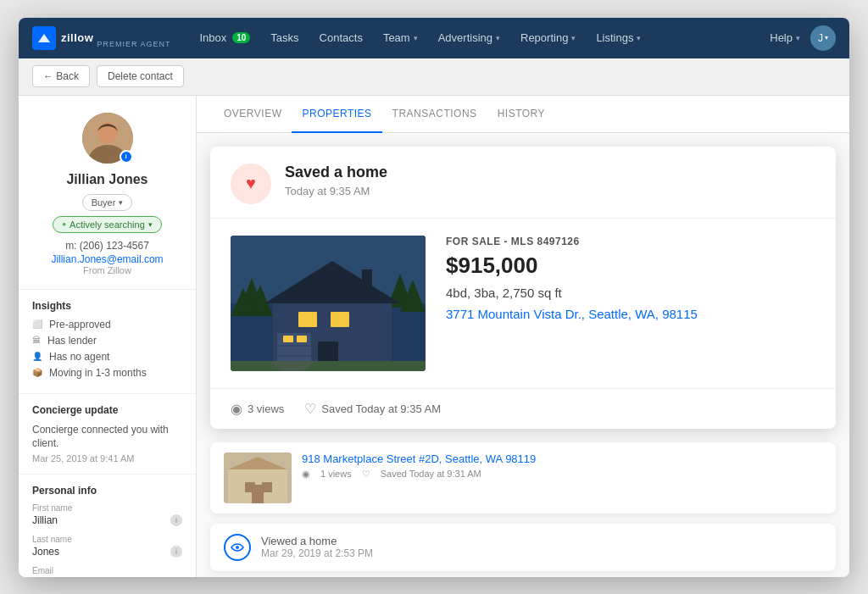  What do you see at coordinates (548, 37) in the screenshot?
I see `nav-reporting: Reporting ▾` at bounding box center [548, 37].